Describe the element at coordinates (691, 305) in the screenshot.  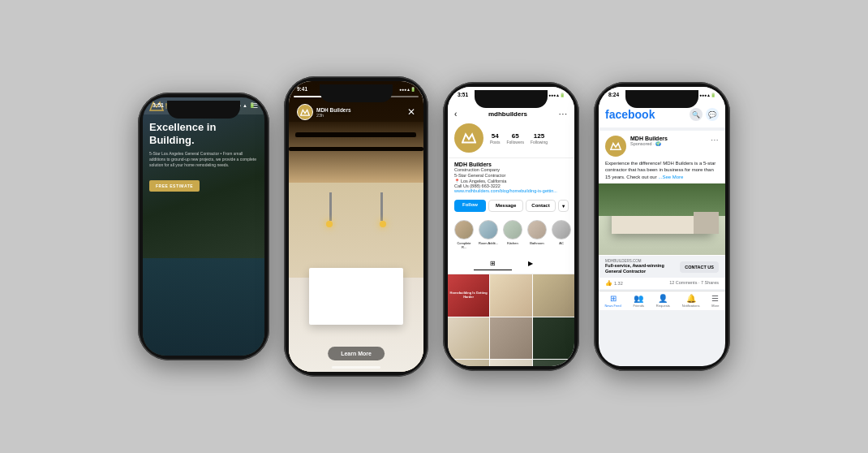
I see `fb-nav-notifications-label: Notifications` at that location.